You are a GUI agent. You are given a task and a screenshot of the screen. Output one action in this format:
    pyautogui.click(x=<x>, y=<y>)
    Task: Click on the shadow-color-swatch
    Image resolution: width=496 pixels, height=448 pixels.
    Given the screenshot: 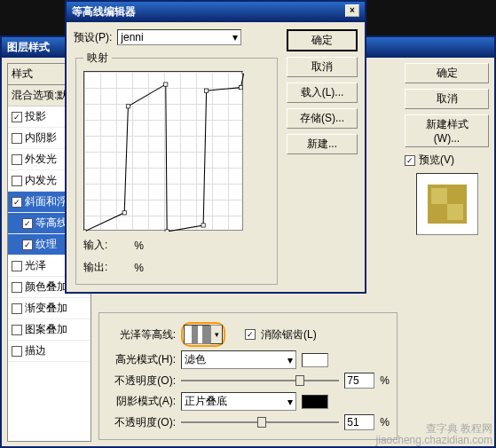 What is the action you would take?
    pyautogui.click(x=315, y=402)
    